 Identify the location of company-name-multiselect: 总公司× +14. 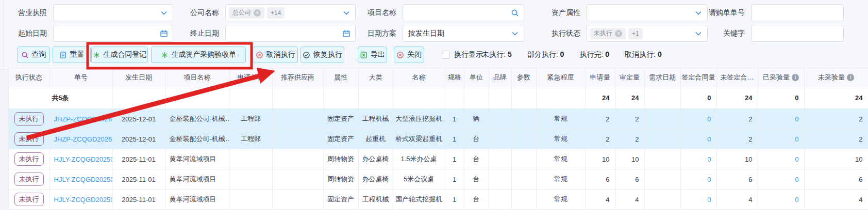
(291, 12).